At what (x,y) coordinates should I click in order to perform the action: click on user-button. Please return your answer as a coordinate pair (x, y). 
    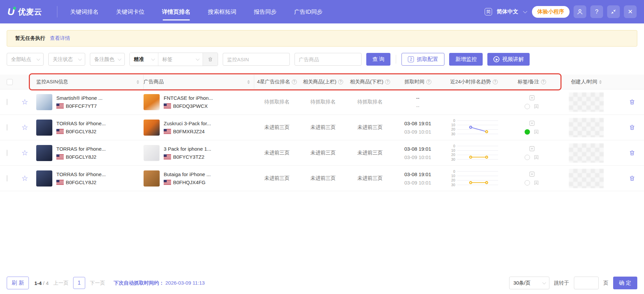
    Looking at the image, I should click on (580, 12).